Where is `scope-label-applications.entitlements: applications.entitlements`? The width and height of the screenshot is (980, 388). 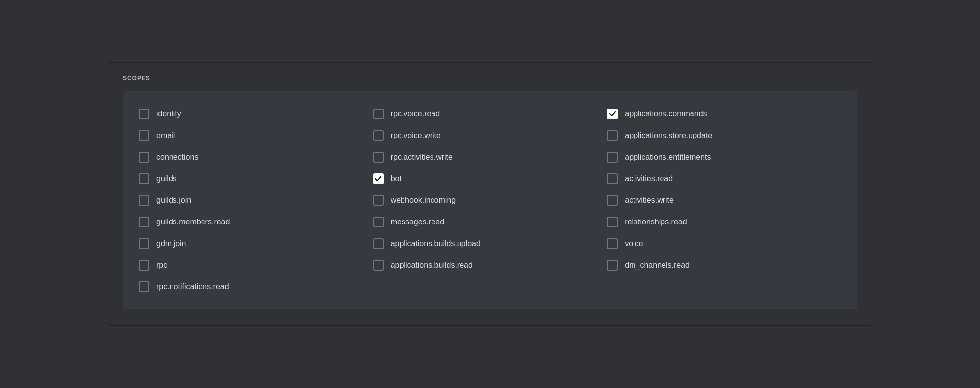 scope-label-applications.entitlements: applications.entitlements is located at coordinates (667, 157).